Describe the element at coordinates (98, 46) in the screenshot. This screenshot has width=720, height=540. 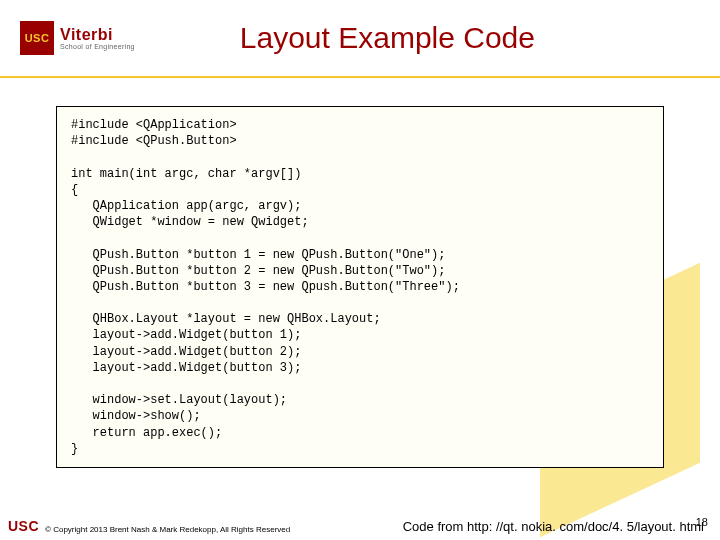
I see `logo-subtitle: School of Engineering` at that location.